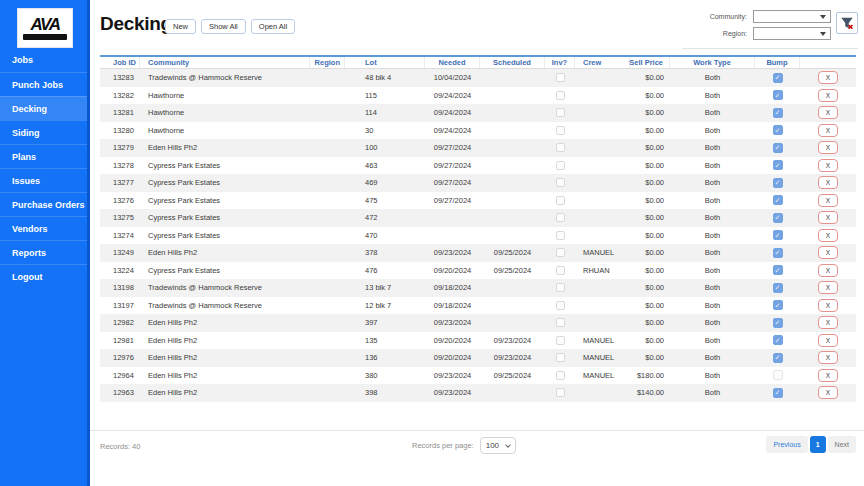  Describe the element at coordinates (792, 16) in the screenshot. I see `community-dropdown` at that location.